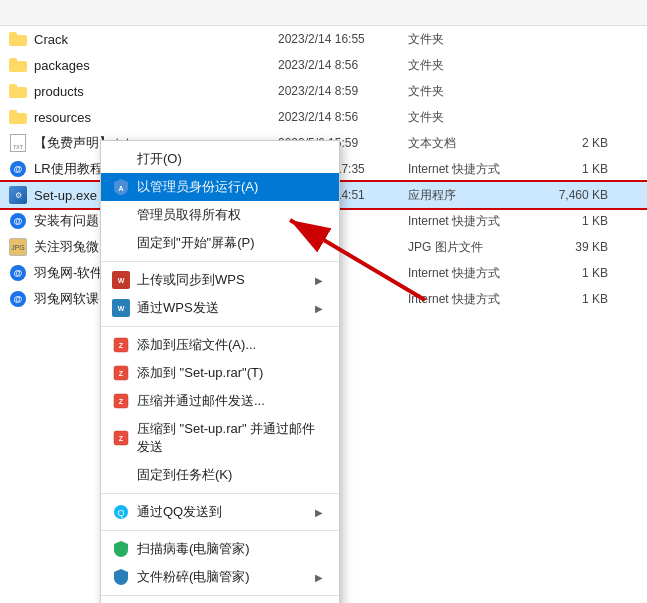 This screenshot has width=647, height=603. I want to click on menu-item-run-as-admin: A 以管理员身份运行(A), so click(220, 187).